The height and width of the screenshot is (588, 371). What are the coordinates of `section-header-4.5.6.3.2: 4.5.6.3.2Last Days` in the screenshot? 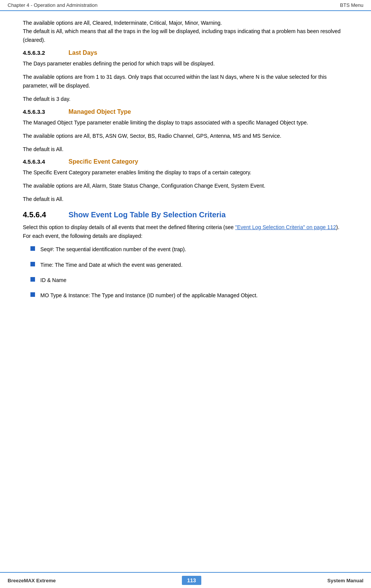 It's located at (186, 53).